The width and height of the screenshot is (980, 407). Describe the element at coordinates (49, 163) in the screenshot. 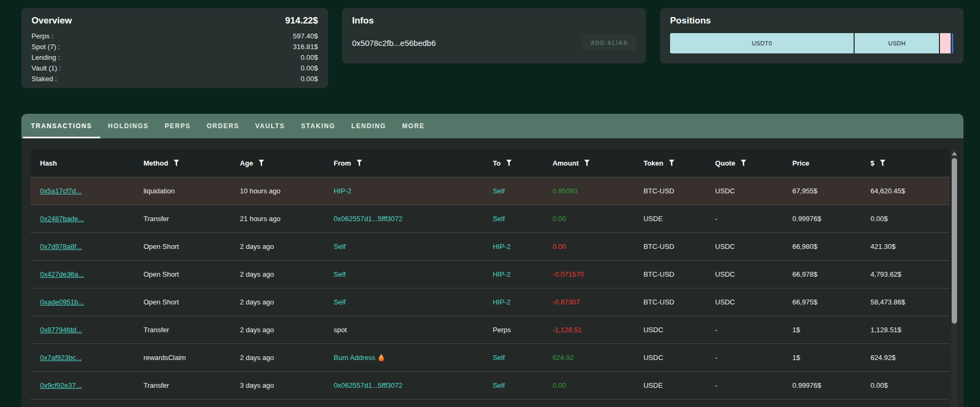

I see `column-header-label: Hash` at that location.